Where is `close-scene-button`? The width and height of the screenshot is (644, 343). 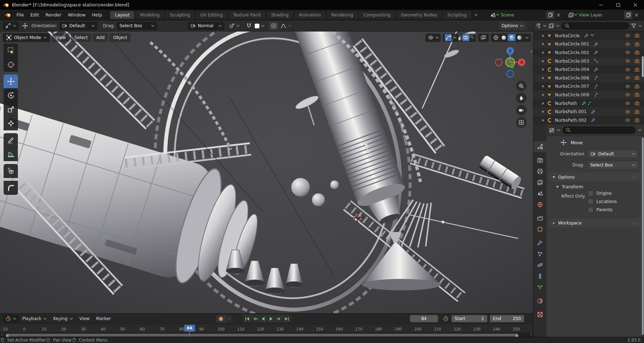 close-scene-button is located at coordinates (558, 15).